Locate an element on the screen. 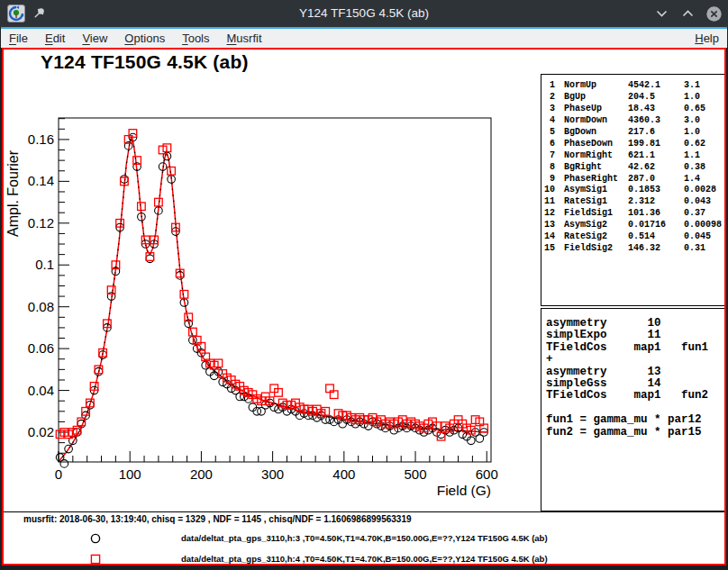 The height and width of the screenshot is (570, 728). menu-items-left: FileEditViewOptionsToolsMusrfit is located at coordinates (135, 38).